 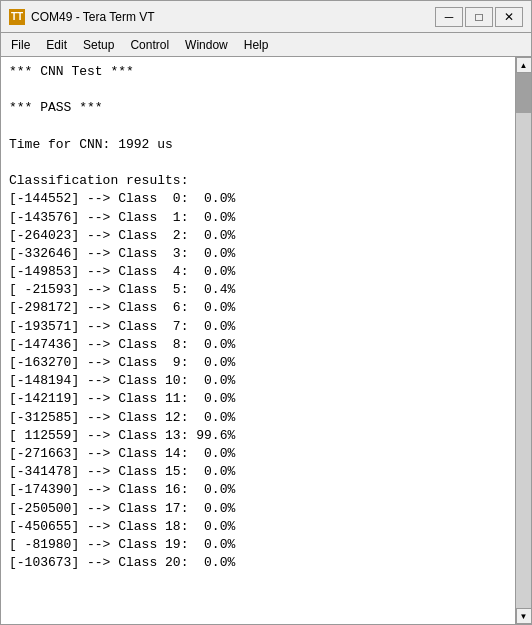 What do you see at coordinates (206, 45) in the screenshot?
I see `menu-item-window: Window` at bounding box center [206, 45].